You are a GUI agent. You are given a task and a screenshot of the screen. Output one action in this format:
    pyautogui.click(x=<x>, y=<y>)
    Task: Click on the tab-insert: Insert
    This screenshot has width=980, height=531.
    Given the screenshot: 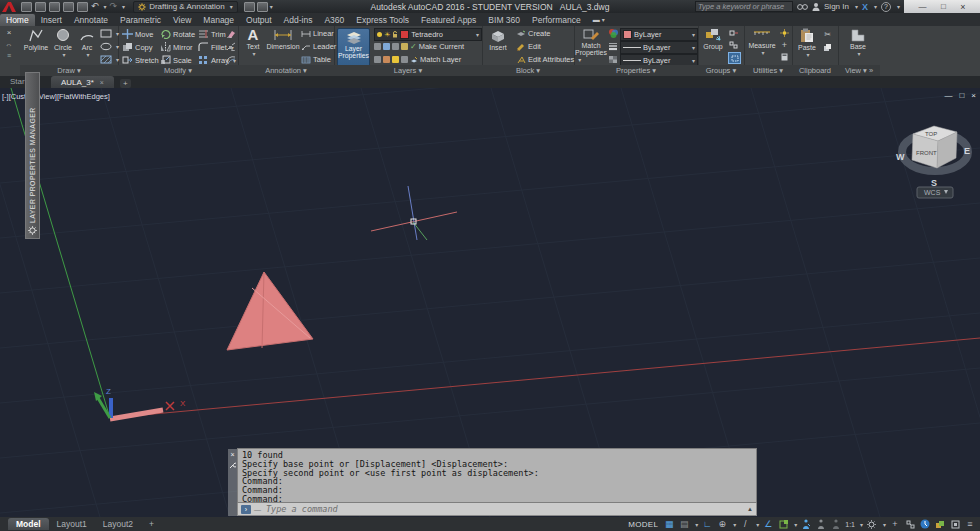 What is the action you would take?
    pyautogui.click(x=52, y=20)
    